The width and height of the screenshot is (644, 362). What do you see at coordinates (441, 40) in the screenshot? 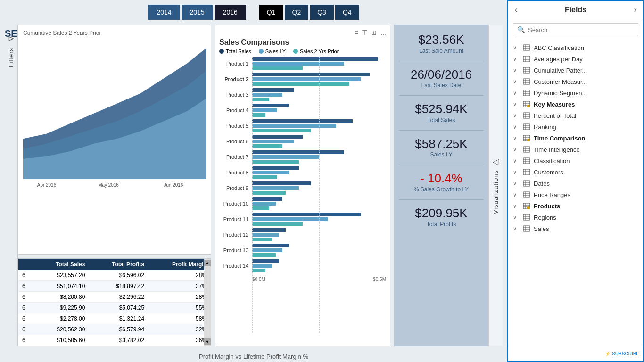
I see `metric-value: $23.56K` at bounding box center [441, 40].